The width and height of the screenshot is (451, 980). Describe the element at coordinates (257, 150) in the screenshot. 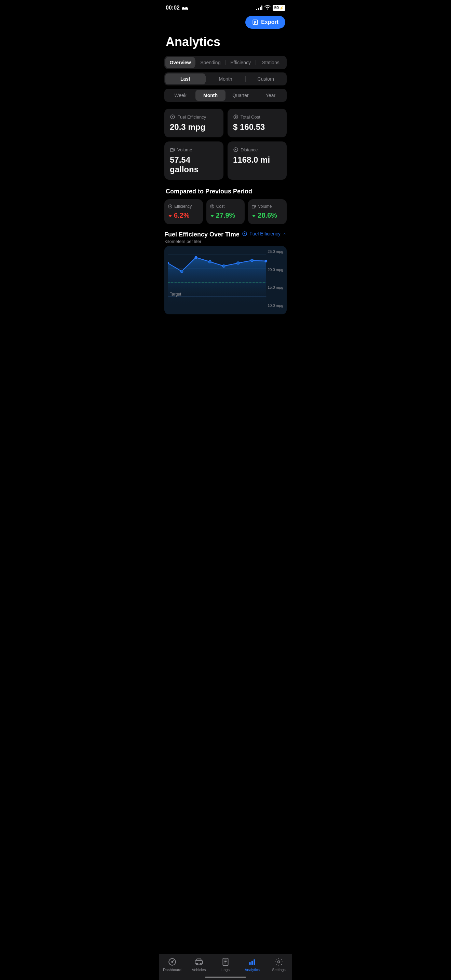

I see `distance-label: Distance` at that location.